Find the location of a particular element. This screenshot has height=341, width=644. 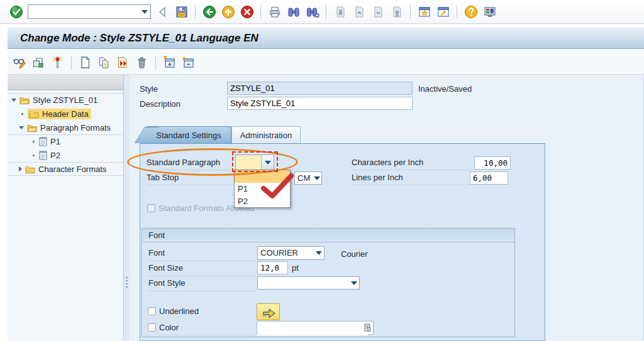

print-icon is located at coordinates (274, 11).